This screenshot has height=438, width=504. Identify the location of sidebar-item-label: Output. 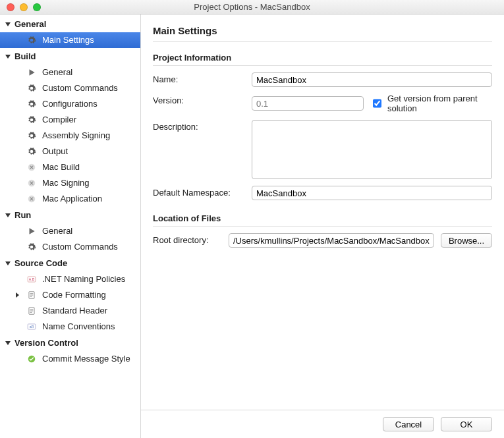
(55, 151).